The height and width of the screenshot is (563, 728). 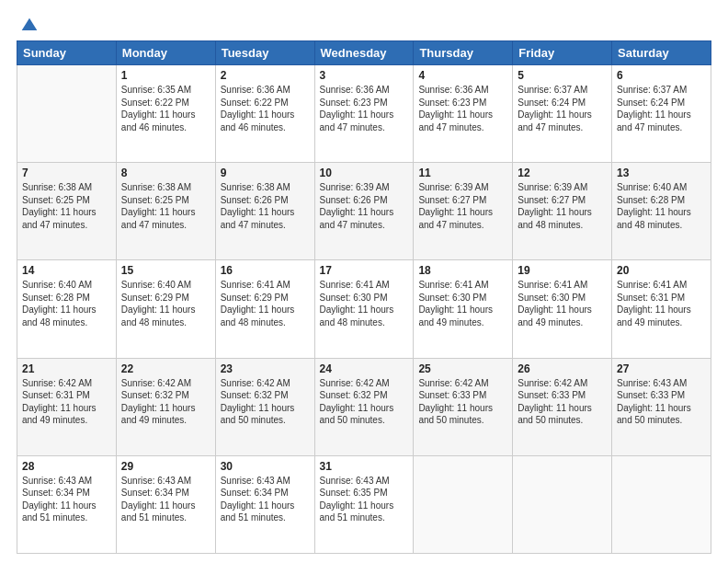 What do you see at coordinates (563, 75) in the screenshot?
I see `day-number: 5` at bounding box center [563, 75].